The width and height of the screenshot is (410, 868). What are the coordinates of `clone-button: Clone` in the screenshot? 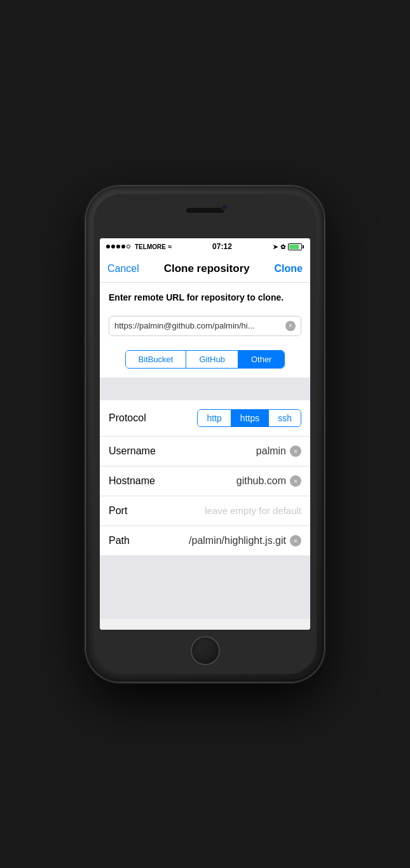 It's located at (289, 269).